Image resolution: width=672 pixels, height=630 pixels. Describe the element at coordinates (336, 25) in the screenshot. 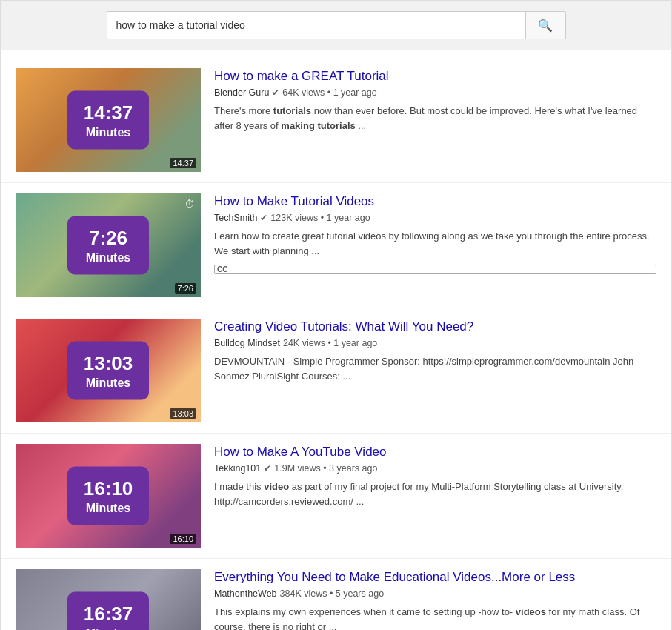

I see `search-bar-container: 🔍` at that location.